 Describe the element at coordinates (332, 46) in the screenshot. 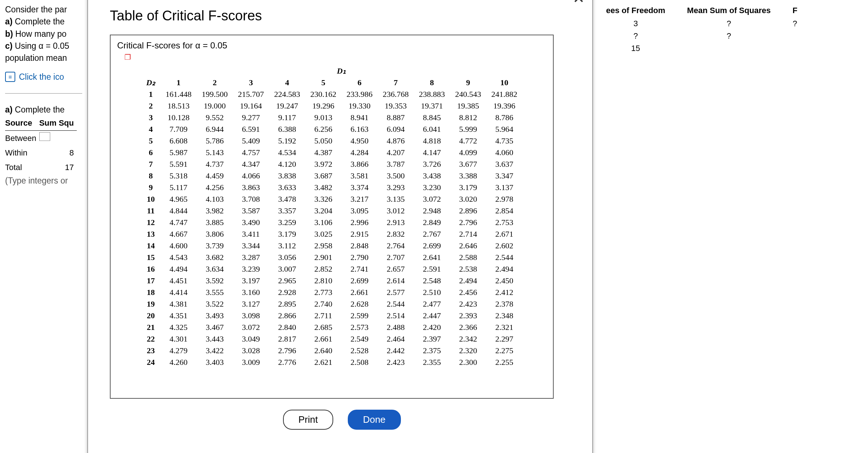

I see `f-table-caption: Critical F-scores for α = 0.05` at that location.